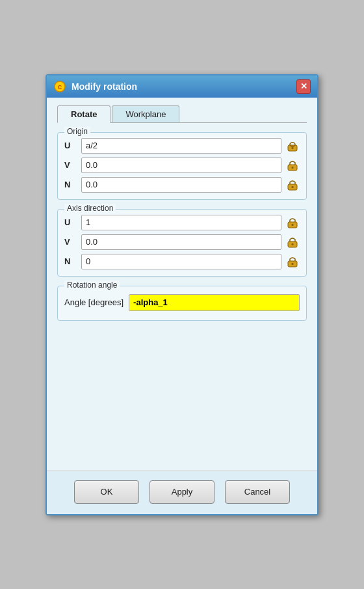  I want to click on axis-v-input, so click(181, 242).